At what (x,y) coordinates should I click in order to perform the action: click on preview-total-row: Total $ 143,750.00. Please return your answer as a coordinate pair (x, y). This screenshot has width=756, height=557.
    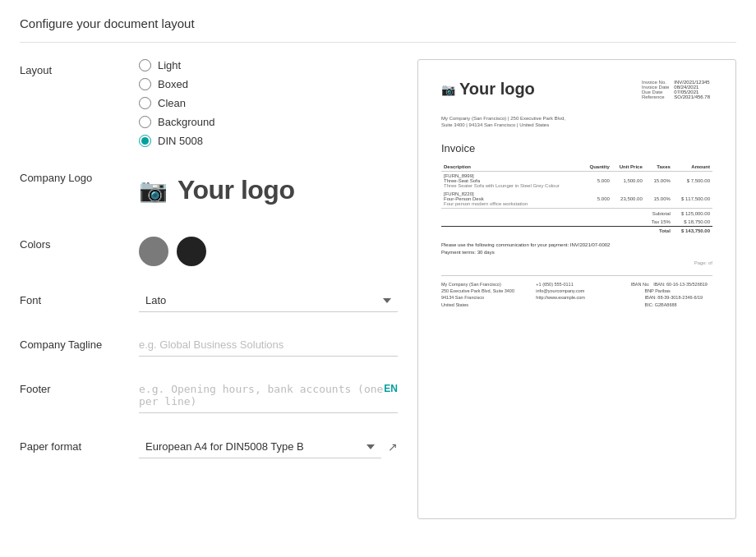
    Looking at the image, I should click on (577, 230).